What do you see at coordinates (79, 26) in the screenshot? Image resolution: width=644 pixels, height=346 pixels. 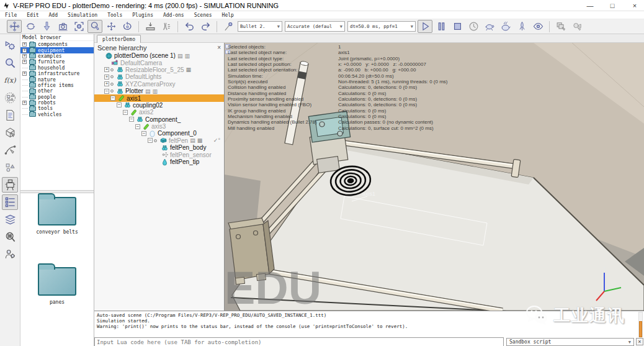 I see `fit-to-view-button` at bounding box center [79, 26].